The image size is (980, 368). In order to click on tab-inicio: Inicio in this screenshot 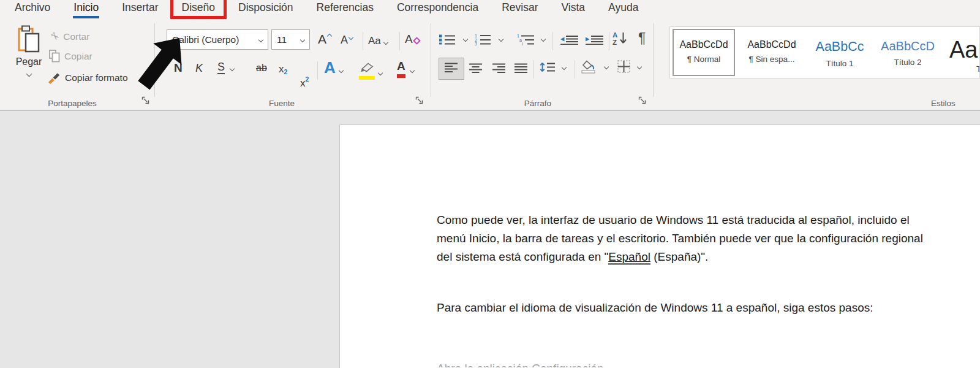, I will do `click(86, 9)`.